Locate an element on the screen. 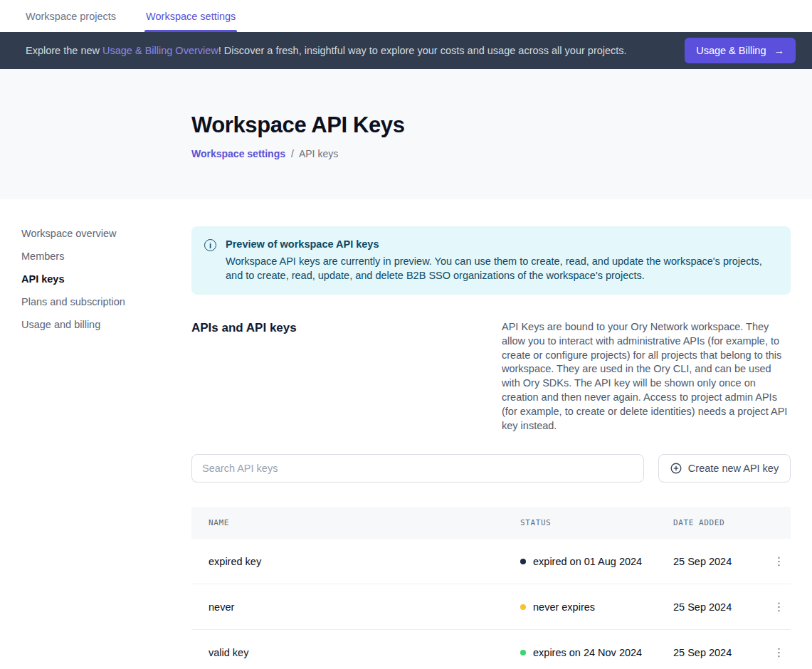 The width and height of the screenshot is (812, 669). column-header-date-added: DATE ADDED is located at coordinates (720, 522).